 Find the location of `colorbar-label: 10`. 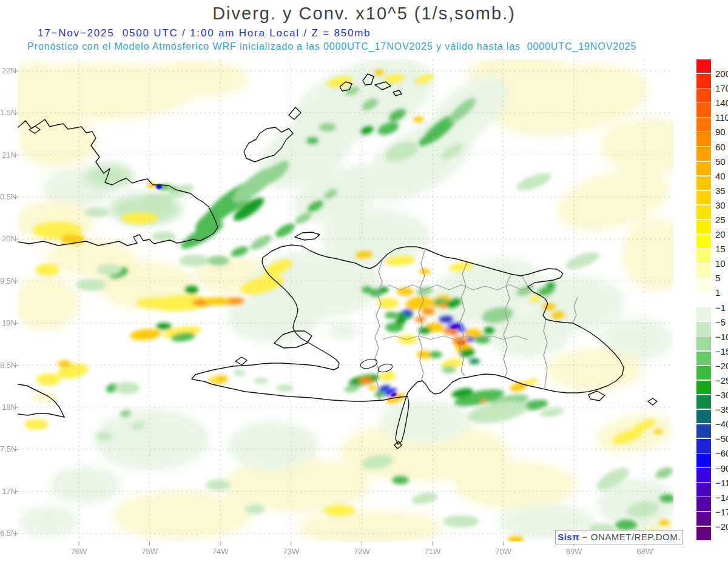

colorbar-label: 10 is located at coordinates (721, 263).